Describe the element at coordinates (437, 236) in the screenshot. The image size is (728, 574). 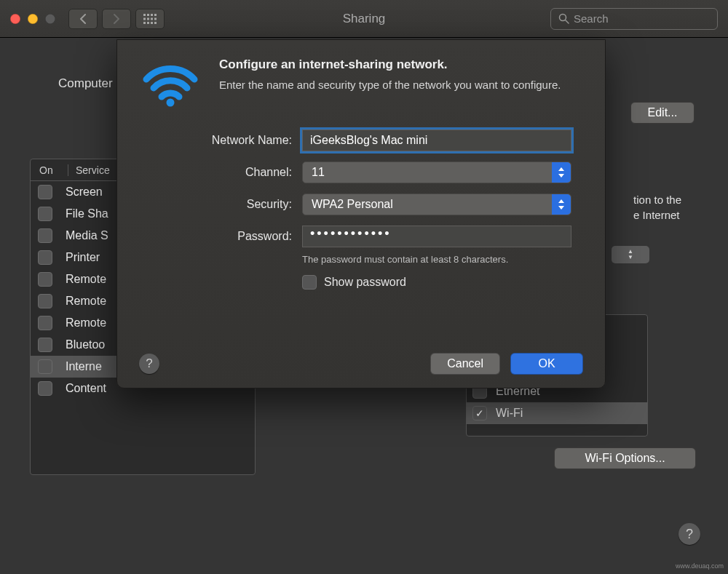
I see `password-input: ••••••••••••` at that location.